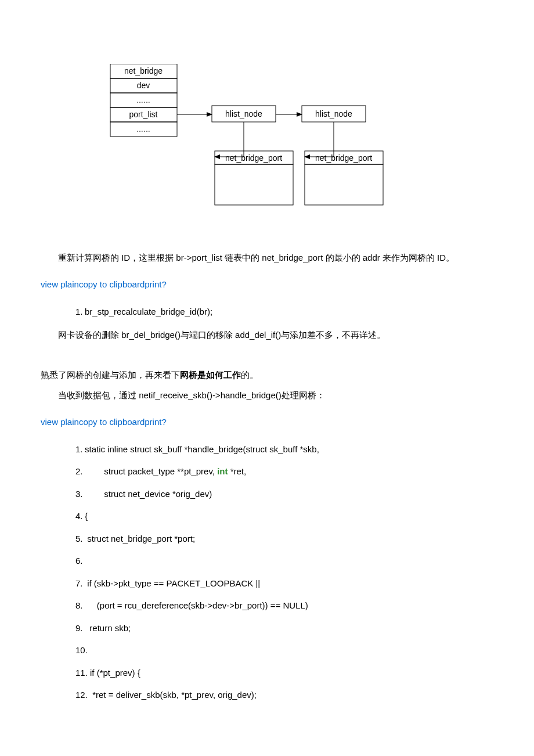 Image resolution: width=534 pixels, height=756 pixels. Describe the element at coordinates (143, 100) in the screenshot. I see `label-dots1: ……` at that location.